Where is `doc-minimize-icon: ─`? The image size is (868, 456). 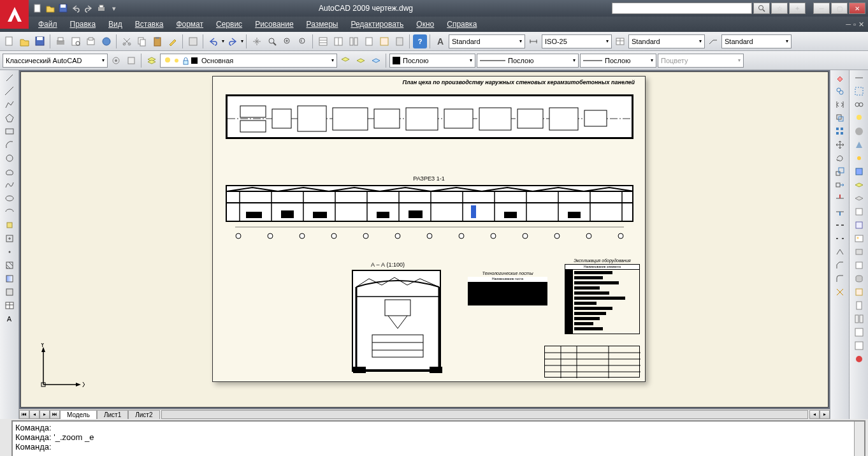 doc-minimize-icon: ─ is located at coordinates (848, 24).